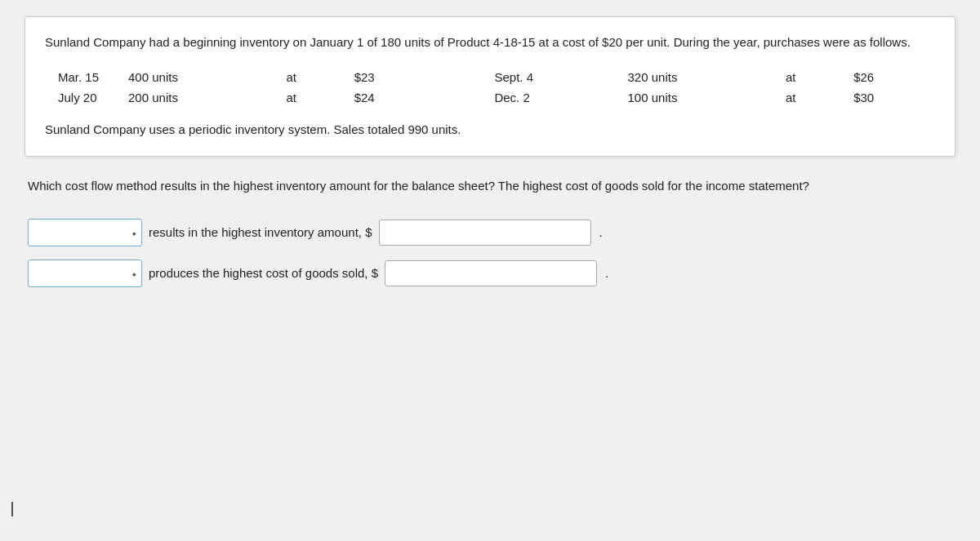 This screenshot has width=980, height=541. What do you see at coordinates (12, 509) in the screenshot?
I see `left-bar` at bounding box center [12, 509].